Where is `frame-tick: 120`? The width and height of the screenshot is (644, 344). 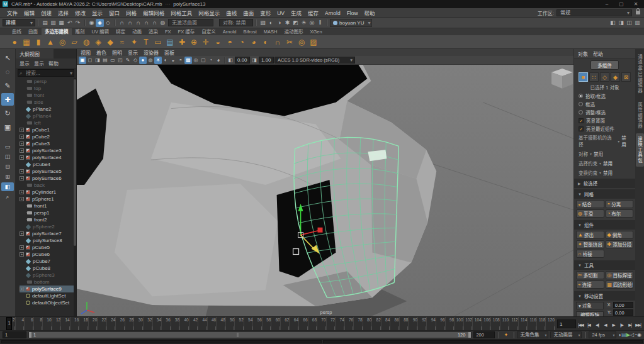
frame-tick: 120 is located at coordinates (550, 323).